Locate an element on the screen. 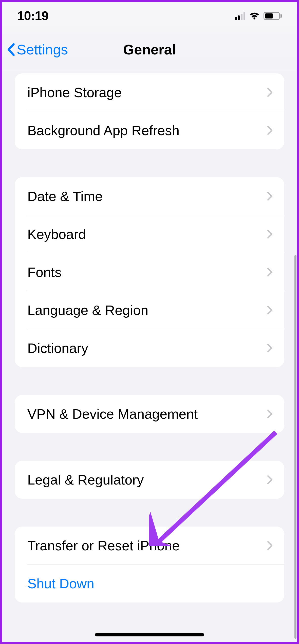  row-background-app-refresh: Background App Refresh is located at coordinates (150, 130).